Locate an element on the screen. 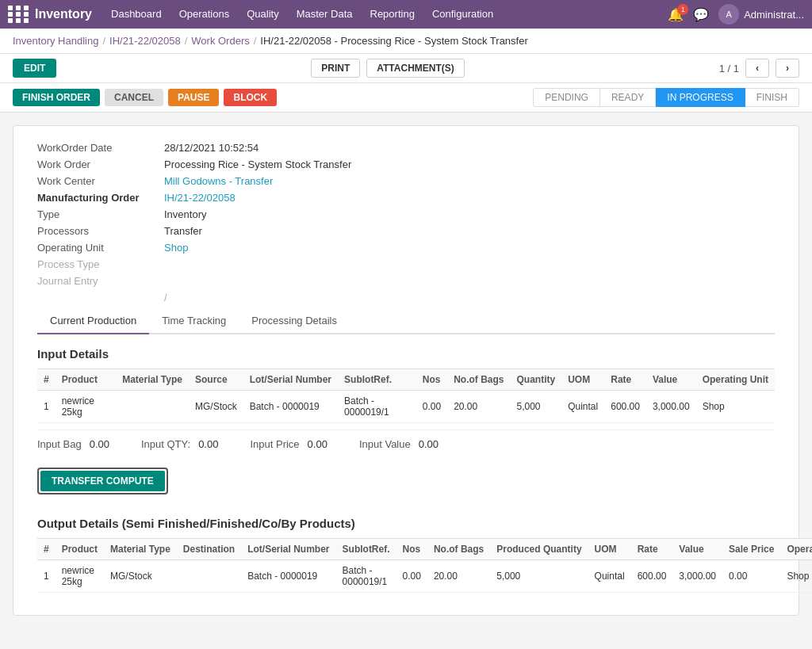 Image resolution: width=812 pixels, height=649 pixels. processors-label: Processors is located at coordinates (101, 231).